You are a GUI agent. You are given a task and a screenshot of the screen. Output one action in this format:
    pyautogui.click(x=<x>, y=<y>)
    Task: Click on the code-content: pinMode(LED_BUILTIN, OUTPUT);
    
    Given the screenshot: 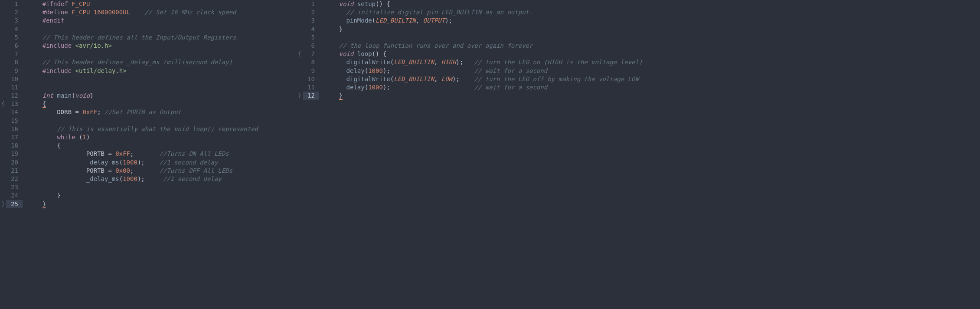 What is the action you would take?
    pyautogui.click(x=386, y=21)
    